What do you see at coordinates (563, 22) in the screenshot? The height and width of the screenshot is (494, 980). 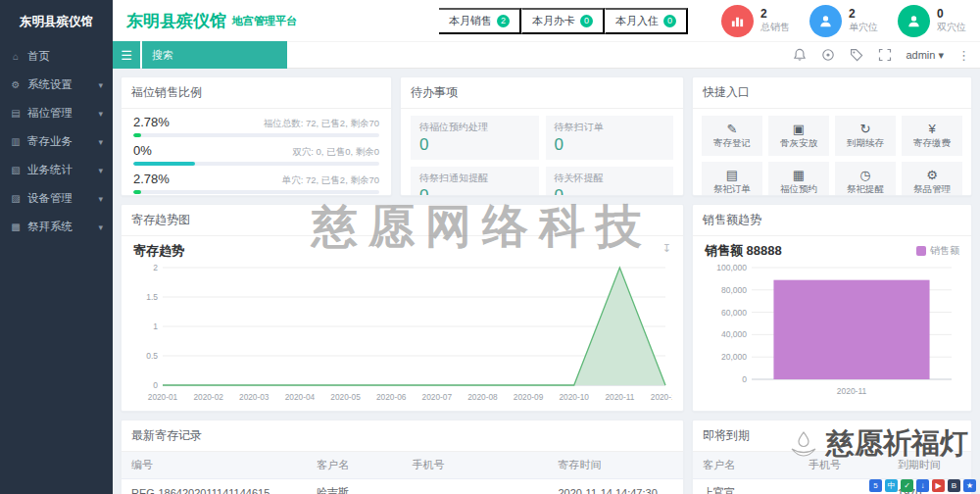 I see `month-cards-button: 本月办卡 0` at bounding box center [563, 22].